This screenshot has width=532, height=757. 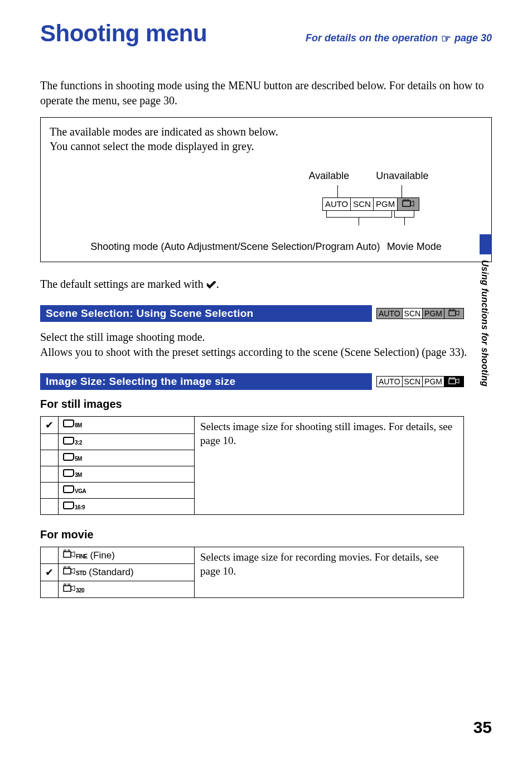 I want to click on intro-paragraph: The functions in shooting mode using the…, so click(x=266, y=93).